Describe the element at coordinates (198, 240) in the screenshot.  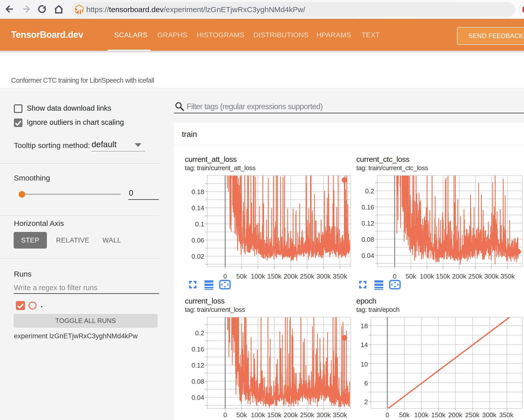
I see `svg-text: 0.06` at that location.